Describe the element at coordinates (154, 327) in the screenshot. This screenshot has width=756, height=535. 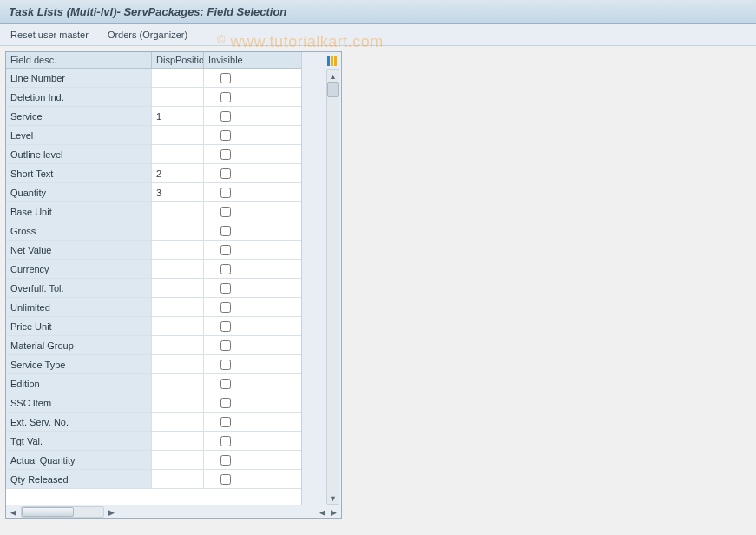
I see `table-row: Price Unit` at that location.